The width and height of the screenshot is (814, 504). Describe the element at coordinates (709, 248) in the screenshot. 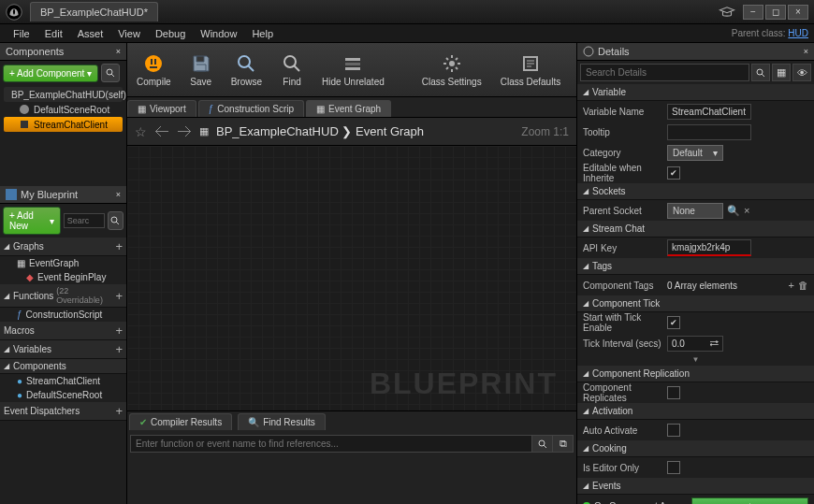

I see `api-key-input` at that location.